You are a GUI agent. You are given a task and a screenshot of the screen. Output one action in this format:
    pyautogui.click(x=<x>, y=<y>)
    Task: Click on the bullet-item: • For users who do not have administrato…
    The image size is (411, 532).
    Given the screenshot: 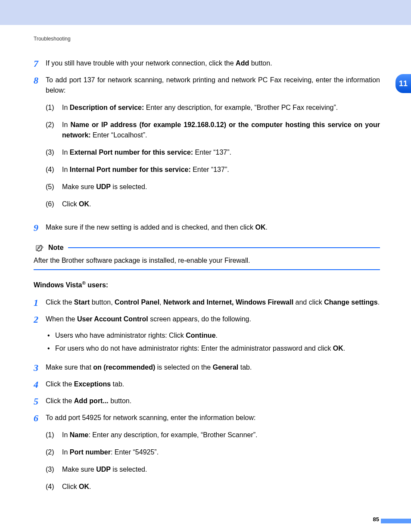 What is the action you would take?
    pyautogui.click(x=213, y=348)
    